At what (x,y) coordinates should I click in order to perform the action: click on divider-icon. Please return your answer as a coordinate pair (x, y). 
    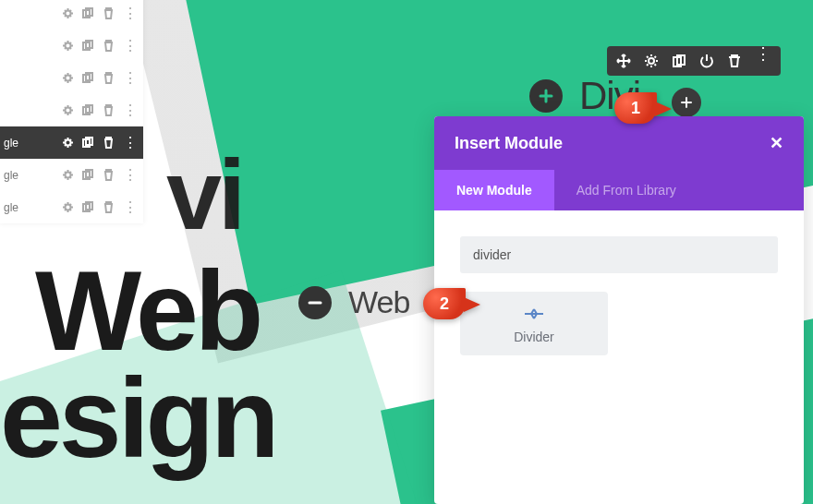
    Looking at the image, I should click on (534, 314).